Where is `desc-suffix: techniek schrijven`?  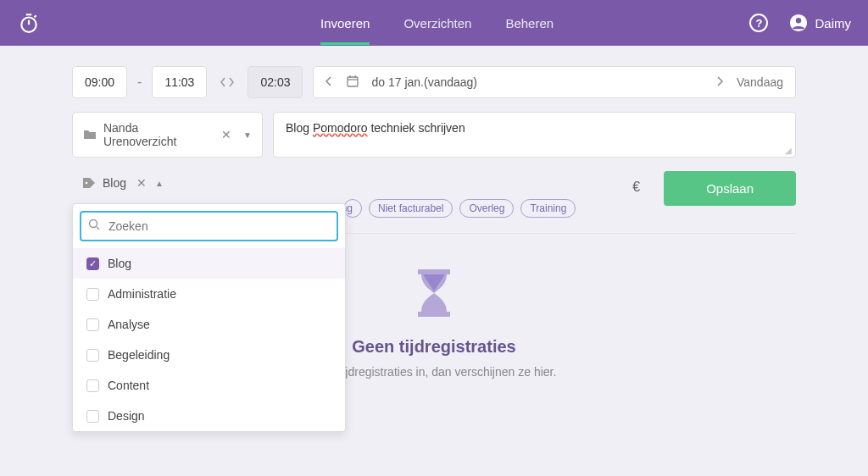
desc-suffix: techniek schrijven is located at coordinates (417, 128).